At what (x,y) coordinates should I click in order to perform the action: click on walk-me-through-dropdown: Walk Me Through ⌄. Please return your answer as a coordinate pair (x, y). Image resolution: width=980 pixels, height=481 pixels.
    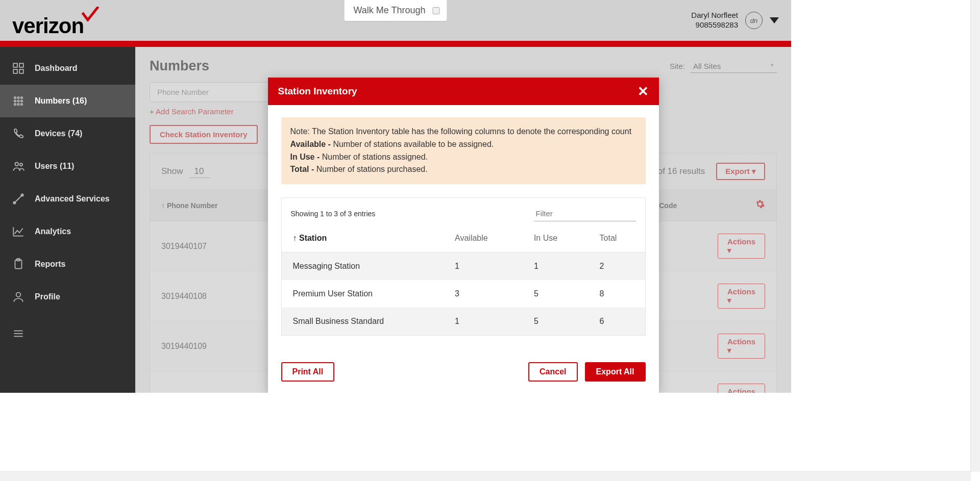
    Looking at the image, I should click on (395, 11).